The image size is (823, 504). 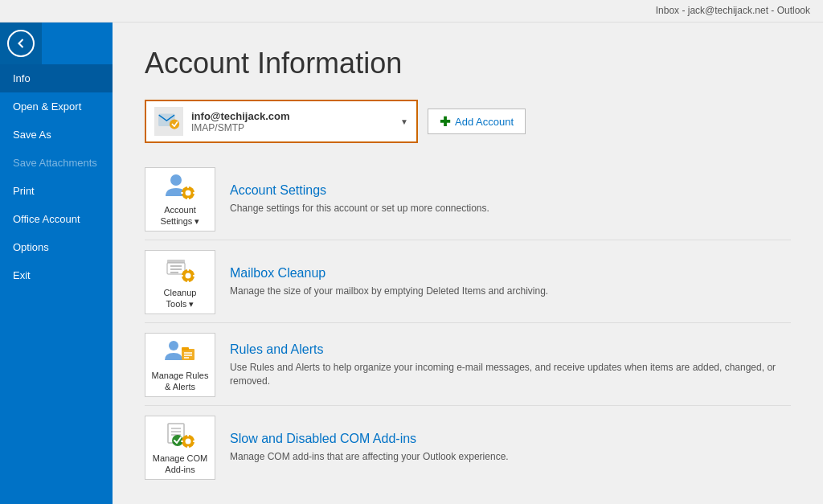 What do you see at coordinates (510, 209) in the screenshot?
I see `account-settings-desc: Change settings for this account or set …` at bounding box center [510, 209].